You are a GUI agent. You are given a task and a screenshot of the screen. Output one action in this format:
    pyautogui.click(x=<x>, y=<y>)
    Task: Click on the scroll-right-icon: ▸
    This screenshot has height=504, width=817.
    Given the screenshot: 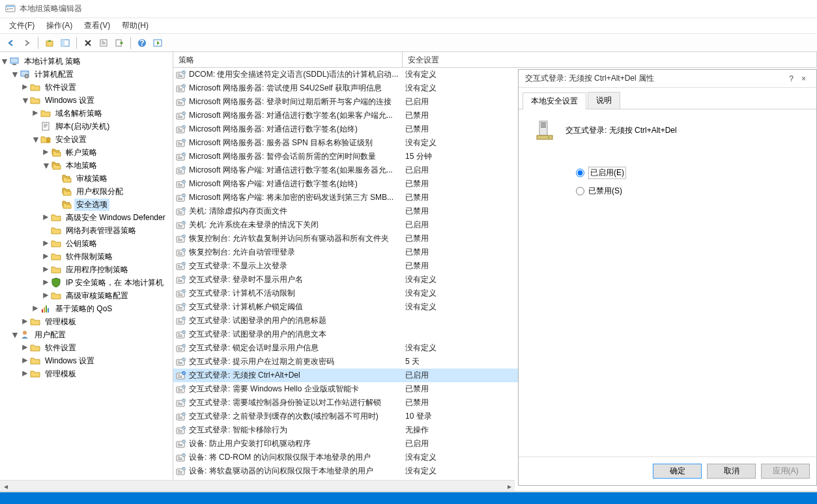 What is the action you would take?
    pyautogui.click(x=509, y=486)
    